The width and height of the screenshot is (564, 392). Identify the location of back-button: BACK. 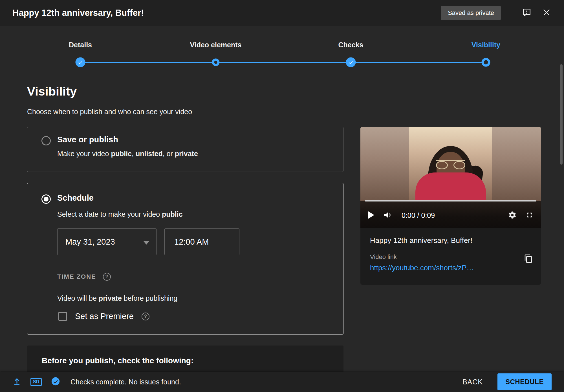
(473, 382).